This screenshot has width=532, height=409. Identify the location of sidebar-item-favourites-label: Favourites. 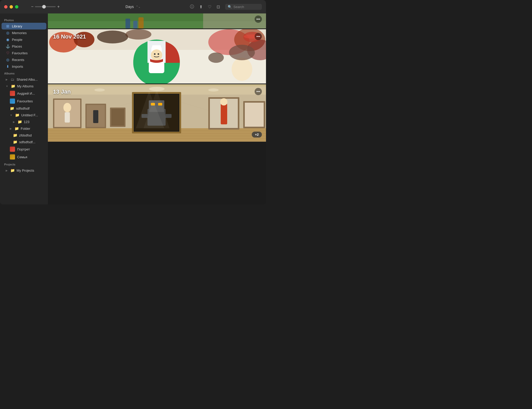
(27, 53).